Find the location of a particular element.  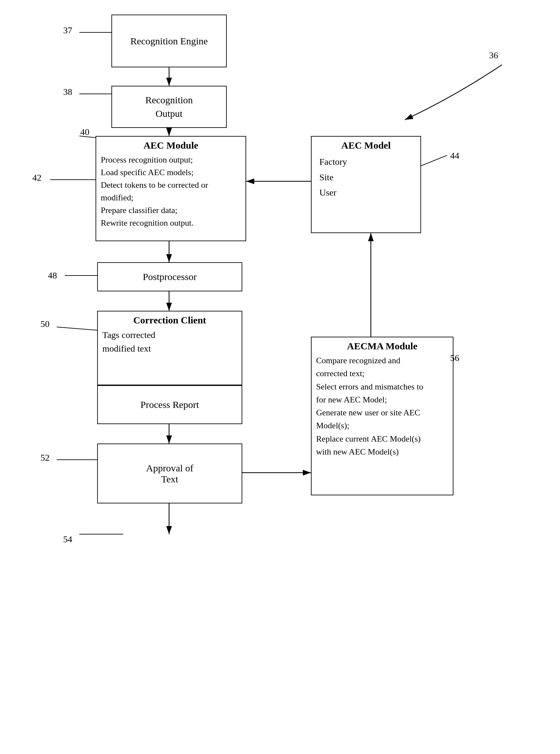

ref-37: 37 is located at coordinates (68, 30).